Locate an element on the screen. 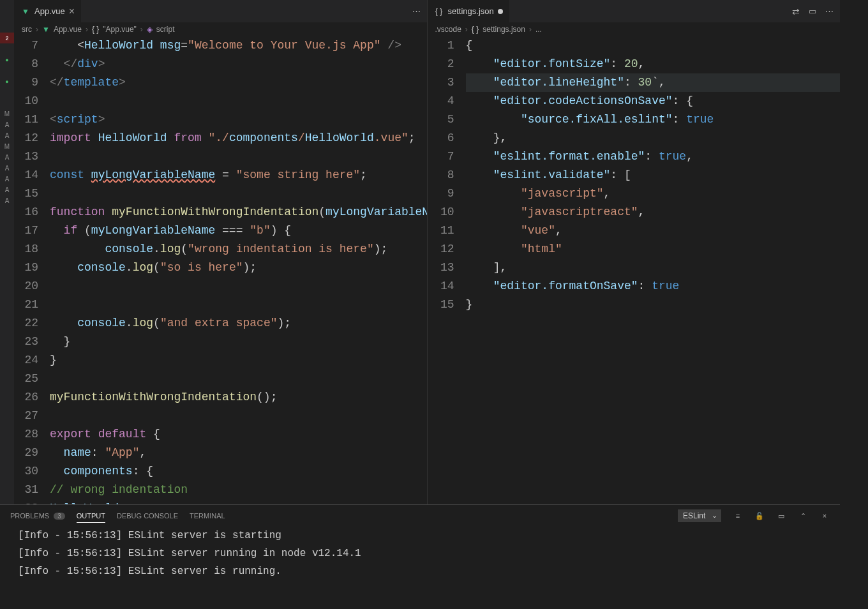 This screenshot has width=868, height=609. breadcrumb-item: src is located at coordinates (27, 29).